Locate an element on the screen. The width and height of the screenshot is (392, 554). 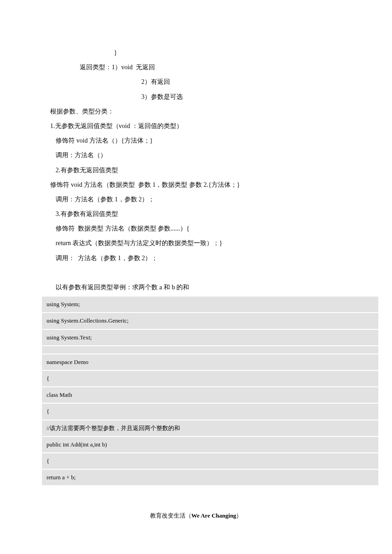
code-line: class Math is located at coordinates (210, 395).